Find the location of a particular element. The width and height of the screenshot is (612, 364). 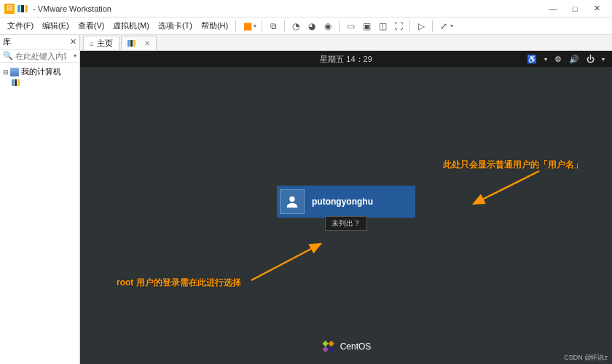

vm-running-icon is located at coordinates (16, 83).